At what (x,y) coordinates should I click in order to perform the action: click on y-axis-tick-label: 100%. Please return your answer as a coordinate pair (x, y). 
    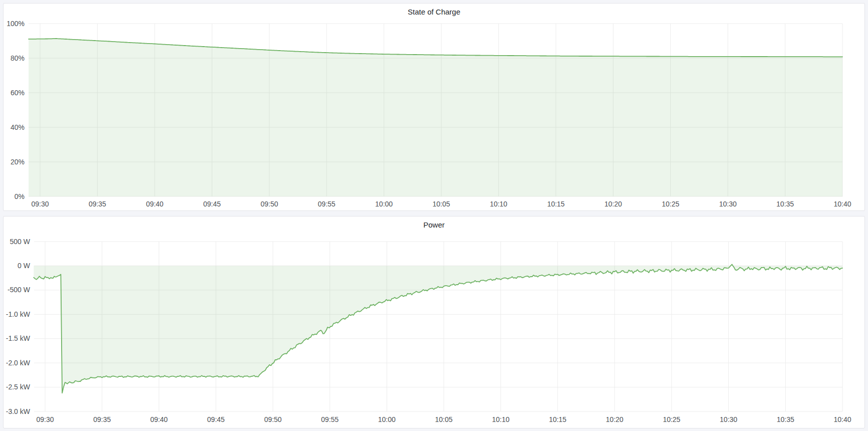
    Looking at the image, I should click on (16, 24).